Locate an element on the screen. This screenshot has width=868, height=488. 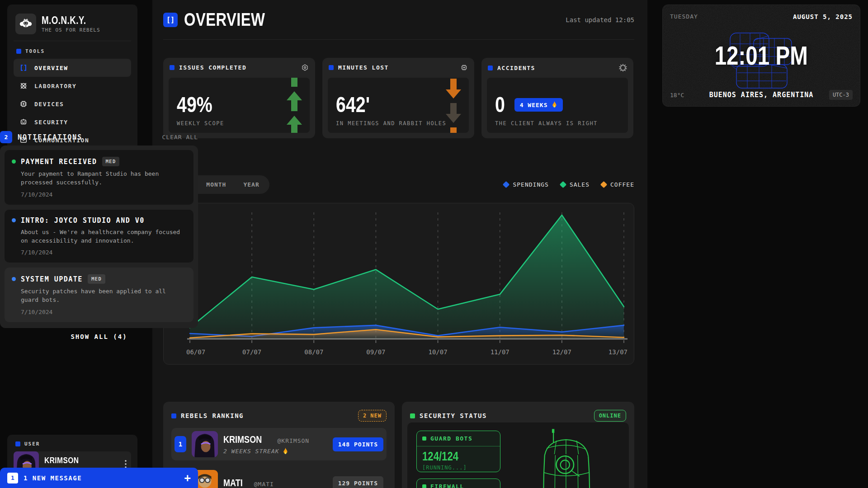
security-inner-panel: GUARD BOTS 124/124 [RUNNING...] FIREWALL is located at coordinates (518, 455).